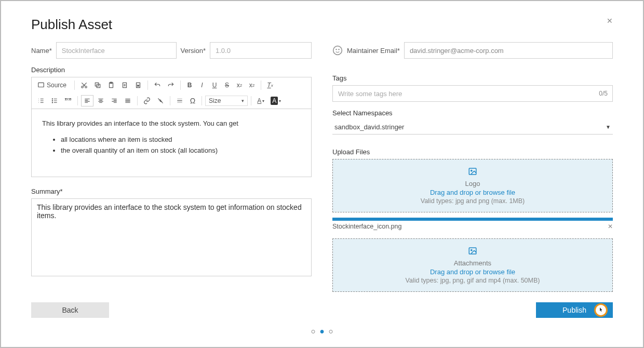 The height and width of the screenshot is (348, 644). Describe the element at coordinates (322, 310) in the screenshot. I see `dialog-footer: Back Publish` at that location.